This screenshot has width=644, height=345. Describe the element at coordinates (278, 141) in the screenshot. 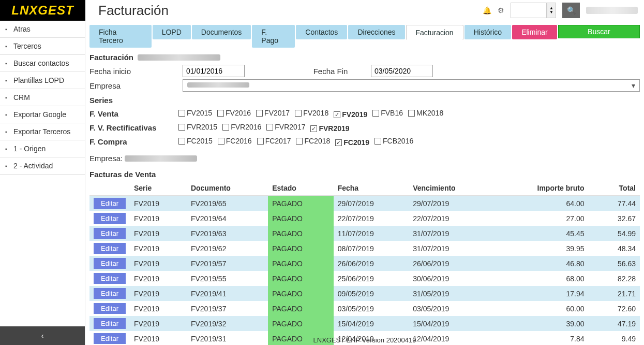

I see `checkbox-label: FC2017` at that location.